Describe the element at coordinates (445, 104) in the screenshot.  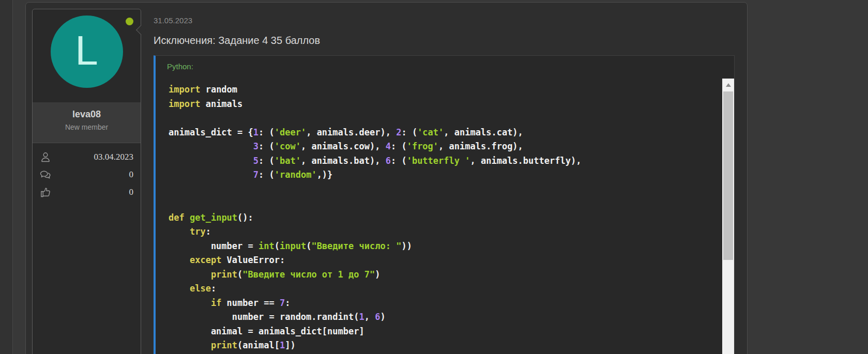
I see `code-line: import animals` at that location.